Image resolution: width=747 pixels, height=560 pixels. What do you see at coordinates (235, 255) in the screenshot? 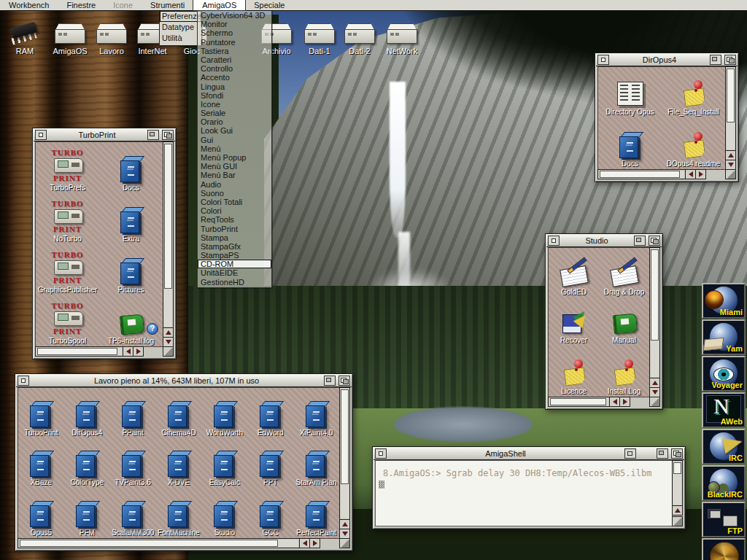
I see `submenu-item: StampaPS` at bounding box center [235, 255].